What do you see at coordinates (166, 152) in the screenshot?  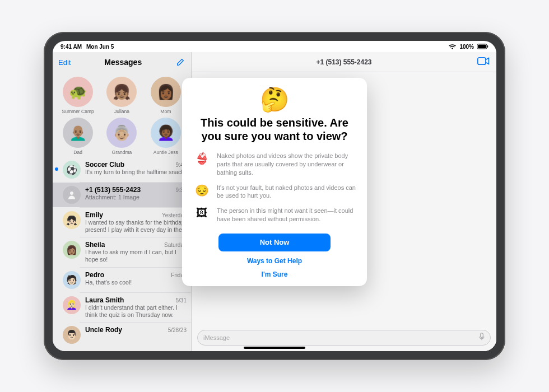 I see `pinned-label: Auntie Jess` at bounding box center [166, 152].